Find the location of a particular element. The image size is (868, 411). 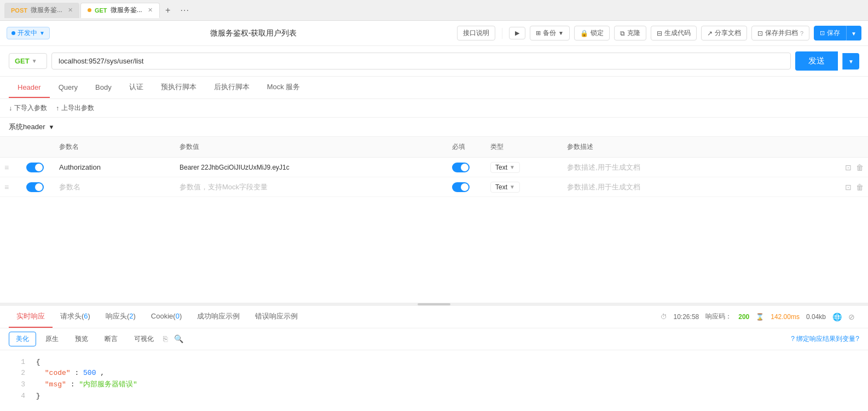

type-chevron: ▼ is located at coordinates (512, 167).